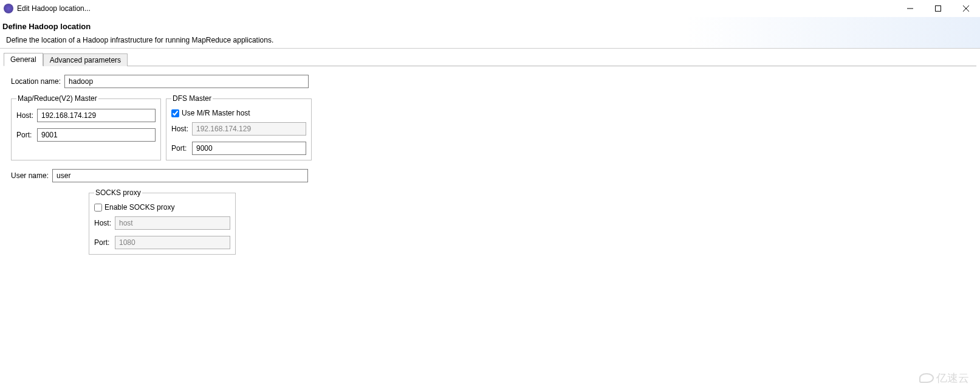  I want to click on watermark-text: 亿速云, so click(953, 378).